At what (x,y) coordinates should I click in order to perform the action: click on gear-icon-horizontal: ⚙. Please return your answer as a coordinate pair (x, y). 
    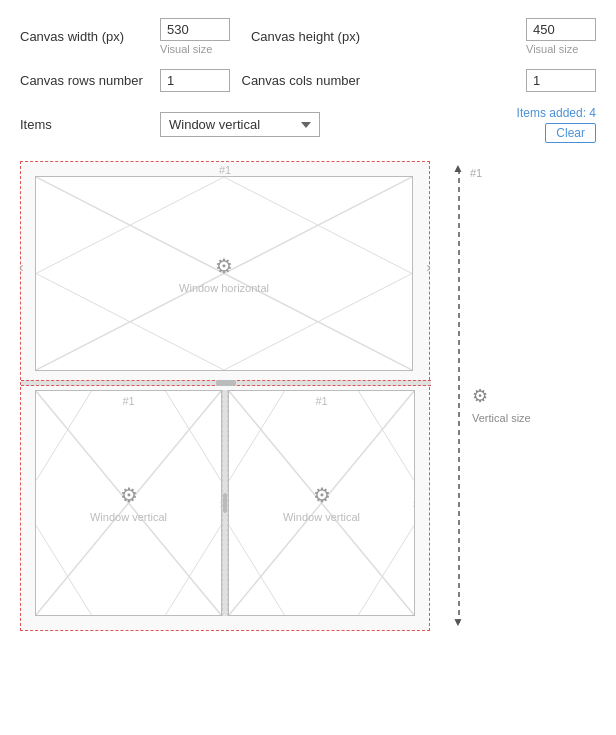
    Looking at the image, I should click on (224, 266).